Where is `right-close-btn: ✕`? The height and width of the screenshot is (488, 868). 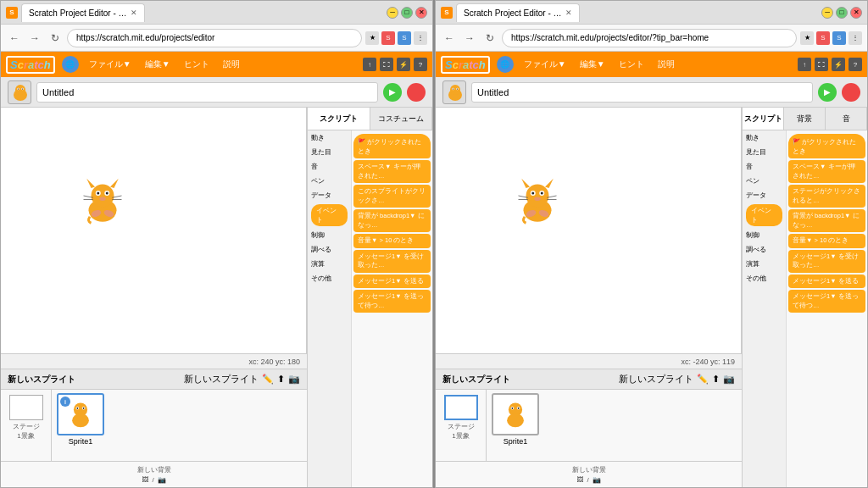 right-close-btn: ✕ is located at coordinates (856, 13).